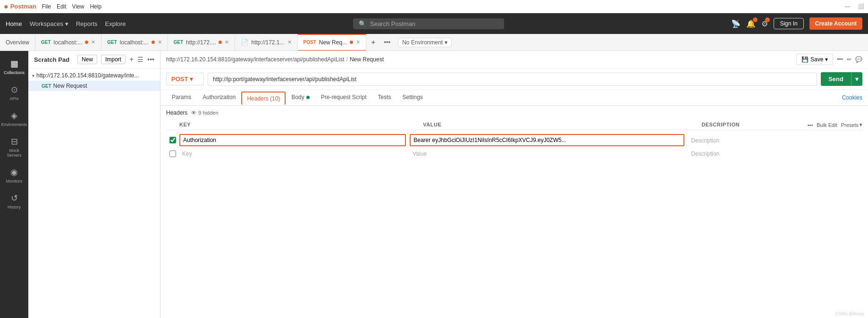 The height and width of the screenshot is (318, 868). I want to click on comment-icon: 💬, so click(859, 59).